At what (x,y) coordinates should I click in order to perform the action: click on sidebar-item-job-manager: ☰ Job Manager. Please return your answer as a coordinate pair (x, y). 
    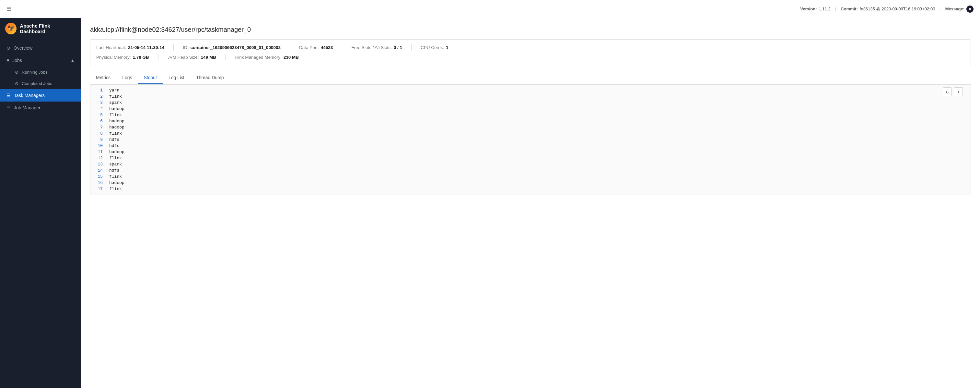
    Looking at the image, I should click on (40, 108).